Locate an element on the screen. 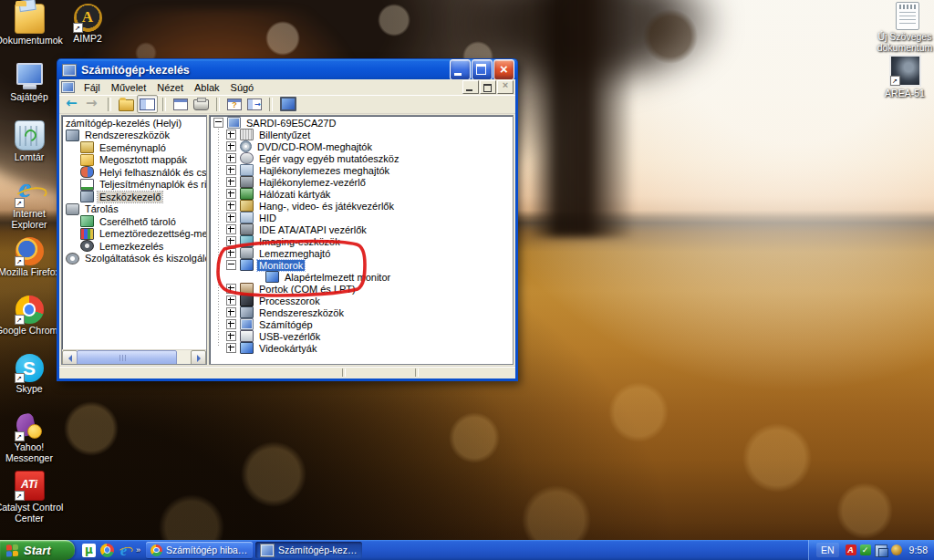  utorrent-icon is located at coordinates (89, 551).